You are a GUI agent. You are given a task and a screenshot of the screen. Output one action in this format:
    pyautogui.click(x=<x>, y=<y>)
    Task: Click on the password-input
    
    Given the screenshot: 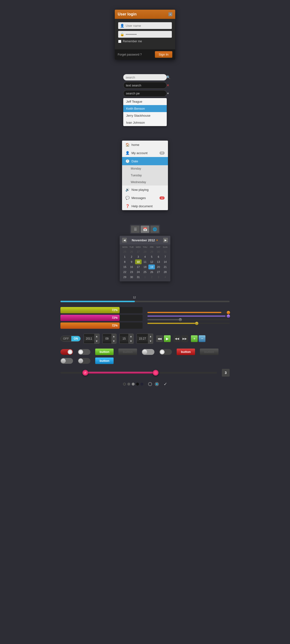 What is the action you would take?
    pyautogui.click(x=148, y=34)
    